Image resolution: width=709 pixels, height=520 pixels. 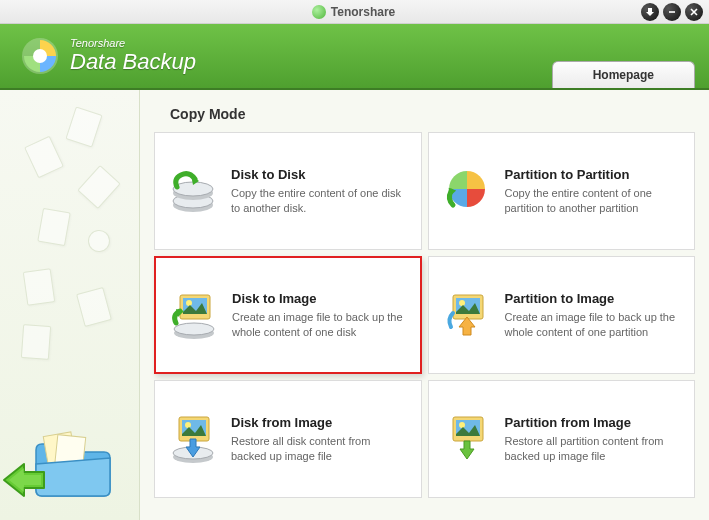 What do you see at coordinates (594, 201) in the screenshot?
I see `card-desc: Copy the entire content of one partition…` at bounding box center [594, 201].